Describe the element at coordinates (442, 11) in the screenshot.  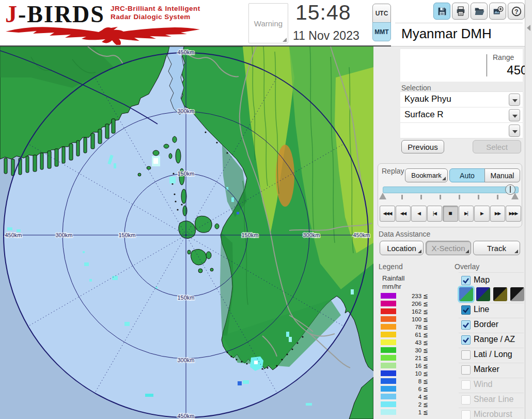
I see `save-button` at that location.